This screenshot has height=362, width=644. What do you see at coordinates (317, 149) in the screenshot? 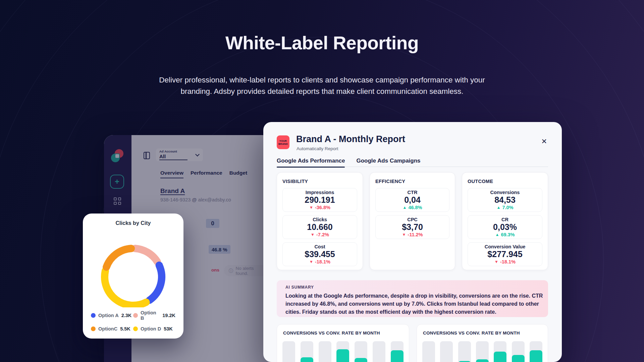
I see `report-subtitle: Automatically Report` at bounding box center [317, 149].